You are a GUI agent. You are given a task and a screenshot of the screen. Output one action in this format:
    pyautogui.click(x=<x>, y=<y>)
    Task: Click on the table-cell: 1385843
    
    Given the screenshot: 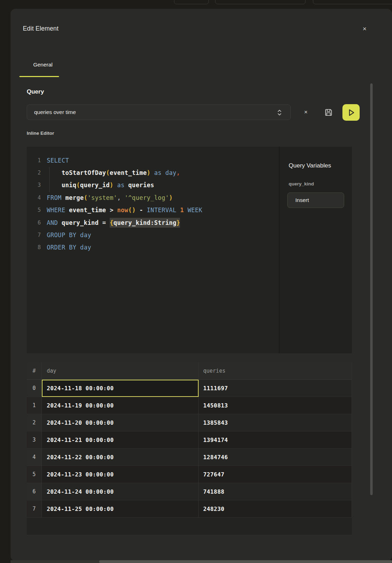 What is the action you would take?
    pyautogui.click(x=275, y=423)
    